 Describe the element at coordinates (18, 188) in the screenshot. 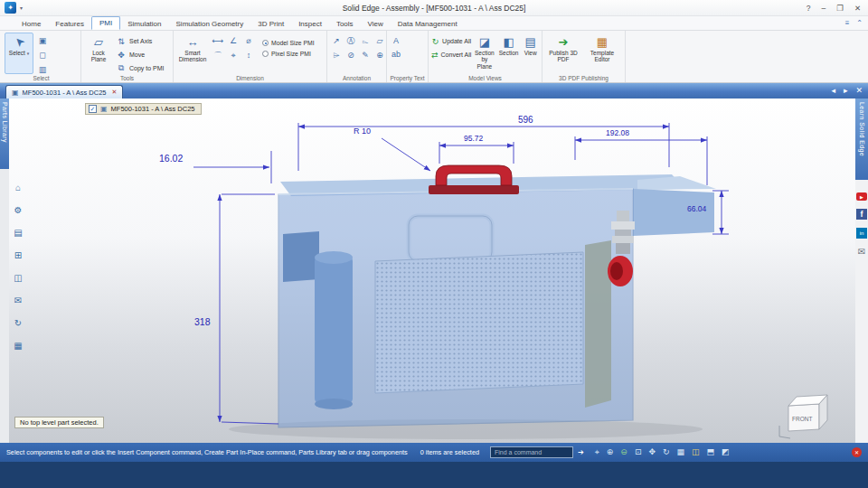

I see `edgebar-icon-1: ⌂` at that location.